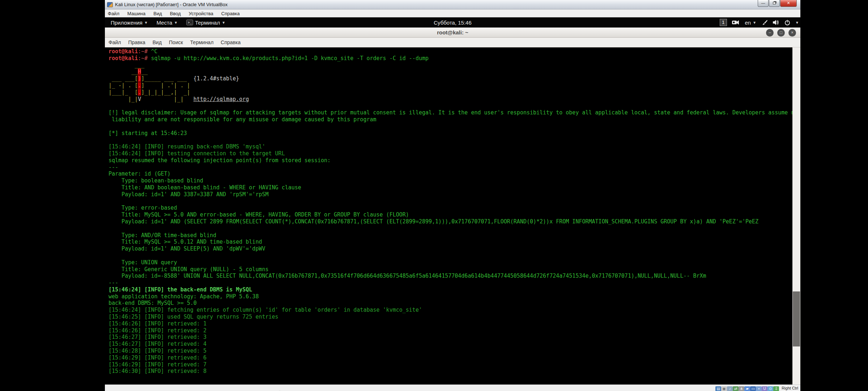 The height and width of the screenshot is (391, 868). I want to click on terminal-line: [15:46:25] [INFO] used SQL query returns…, so click(450, 317).